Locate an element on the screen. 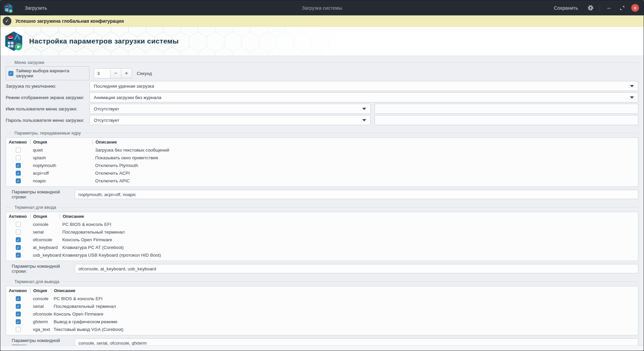  cmdline-label: Параметры командной строки: is located at coordinates (40, 269).